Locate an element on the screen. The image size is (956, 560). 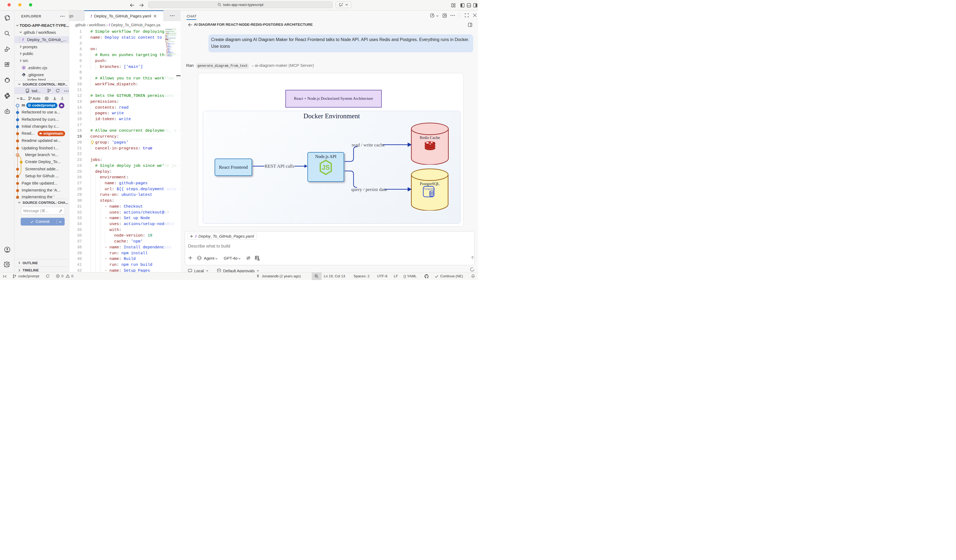
svg-text: query / persist data is located at coordinates (369, 189).